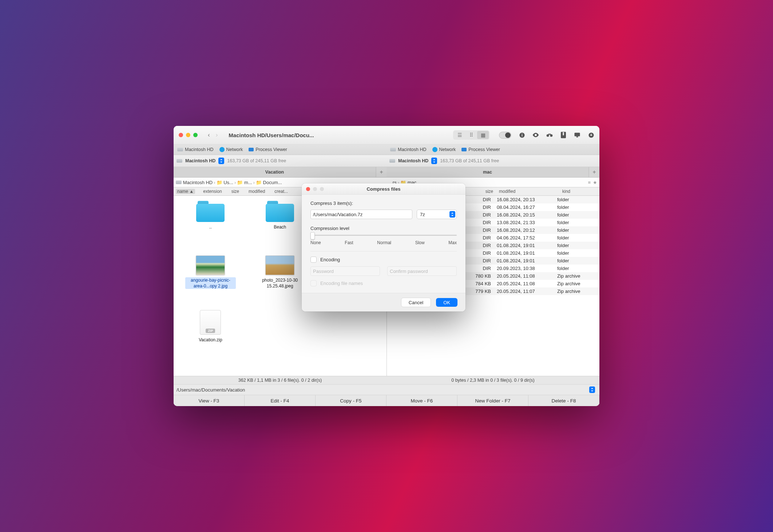  I want to click on fn-button: Copy - F5, so click(351, 401).